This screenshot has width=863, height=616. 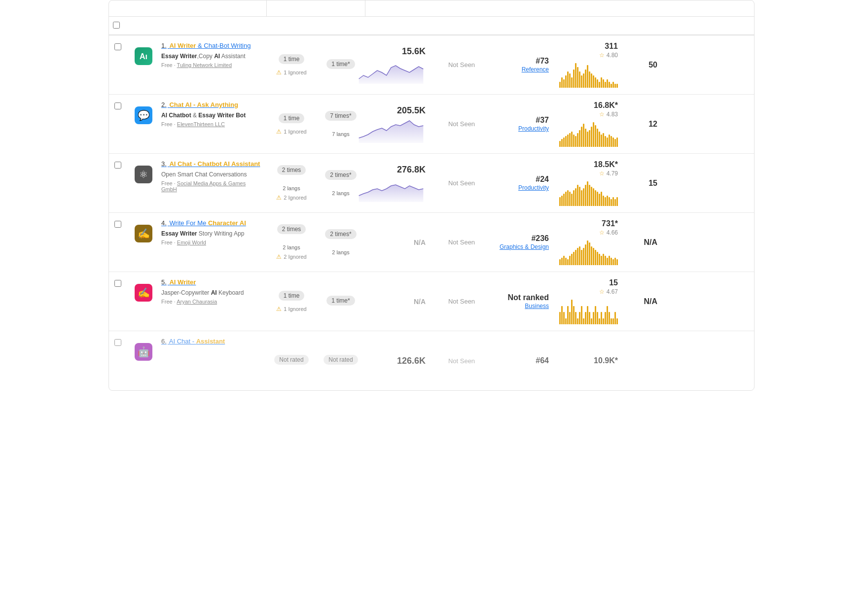 What do you see at coordinates (197, 302) in the screenshot?
I see `app-cell: ✍ 5. AI Writer Jasper-Copywriter AI Keyb…` at bounding box center [197, 302].